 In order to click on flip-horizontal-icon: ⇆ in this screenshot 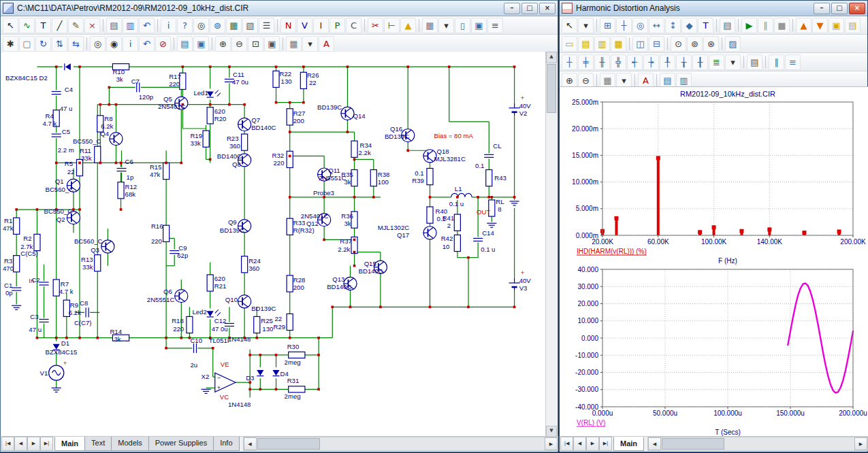, I will do `click(76, 44)`.